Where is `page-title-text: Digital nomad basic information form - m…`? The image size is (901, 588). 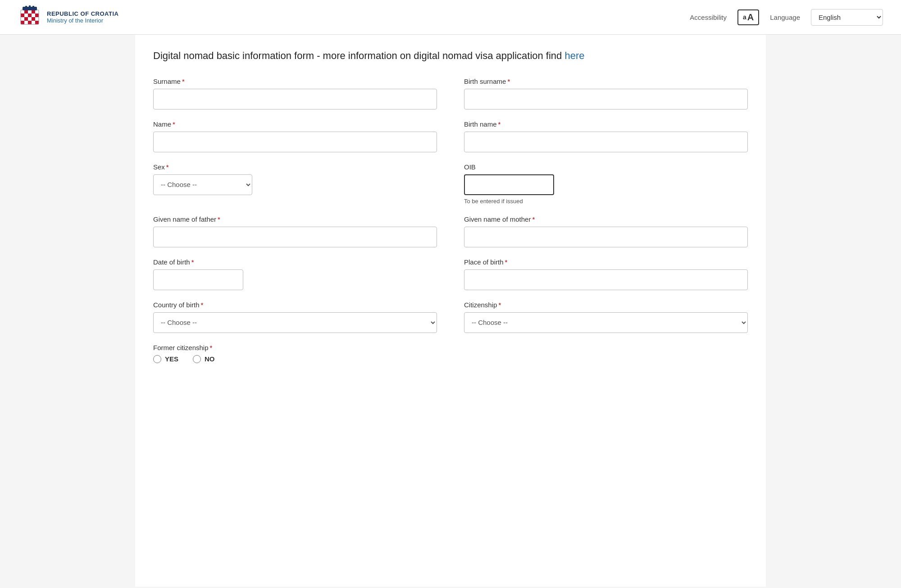 page-title-text: Digital nomad basic information form - m… is located at coordinates (359, 56).